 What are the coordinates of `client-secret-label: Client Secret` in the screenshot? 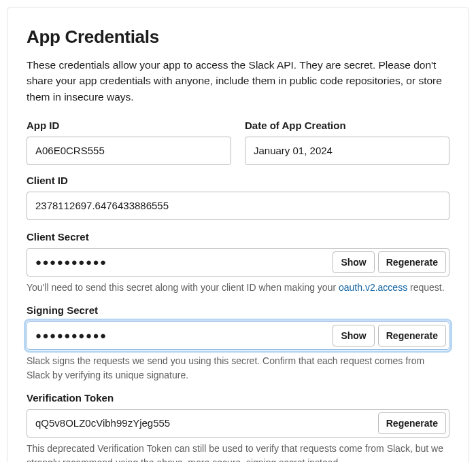 It's located at (238, 236).